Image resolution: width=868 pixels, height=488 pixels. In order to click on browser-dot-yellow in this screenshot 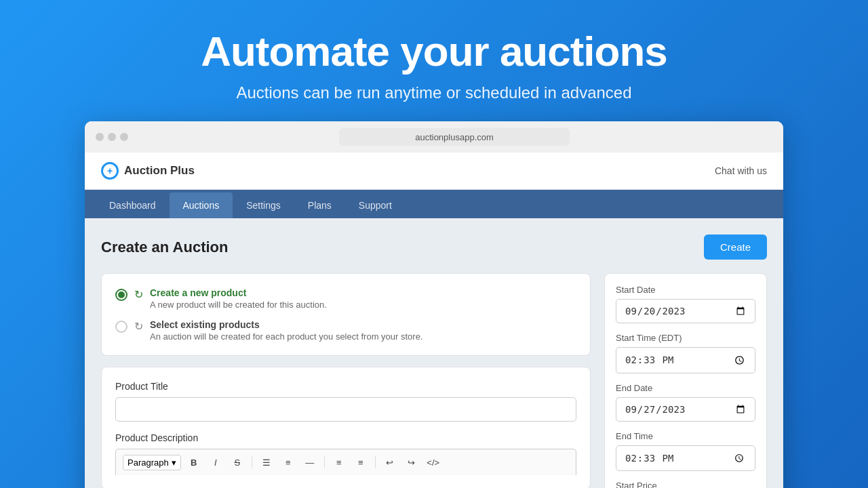, I will do `click(112, 137)`.